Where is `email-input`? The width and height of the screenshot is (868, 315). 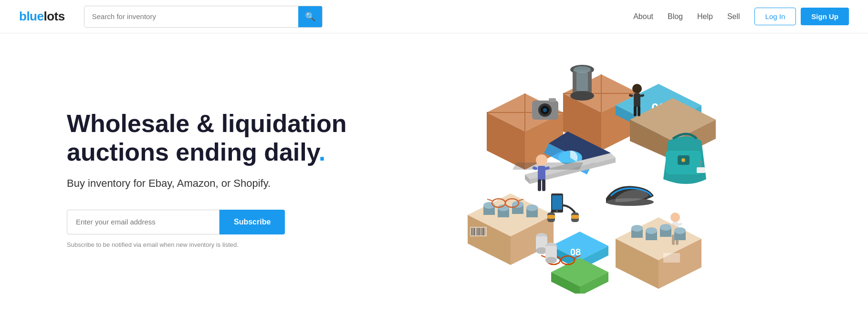 email-input is located at coordinates (143, 222).